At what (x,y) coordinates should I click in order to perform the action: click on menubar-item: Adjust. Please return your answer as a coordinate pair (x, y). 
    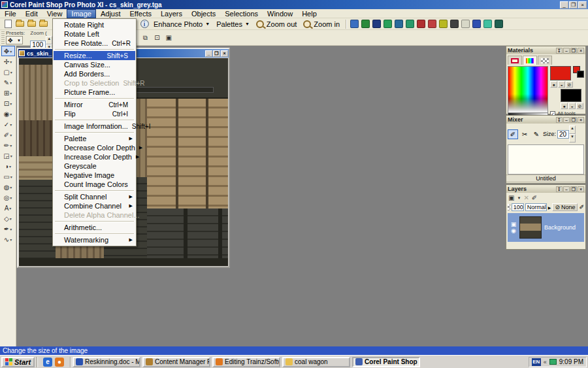
    Looking at the image, I should click on (111, 14).